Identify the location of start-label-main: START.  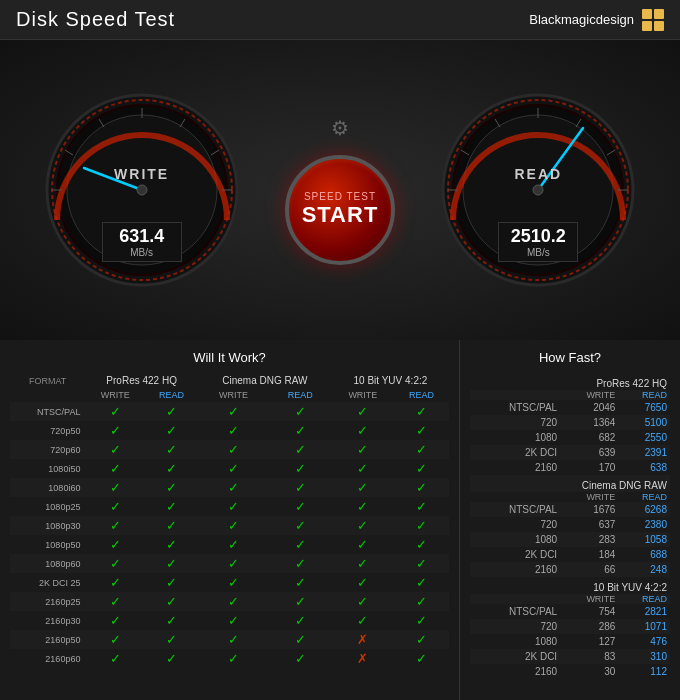
(340, 215).